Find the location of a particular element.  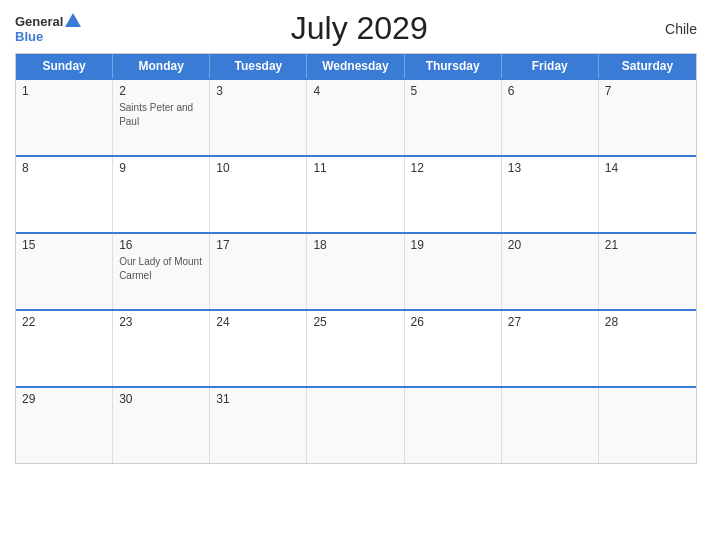

cell-jul-6: 6 is located at coordinates (550, 118).